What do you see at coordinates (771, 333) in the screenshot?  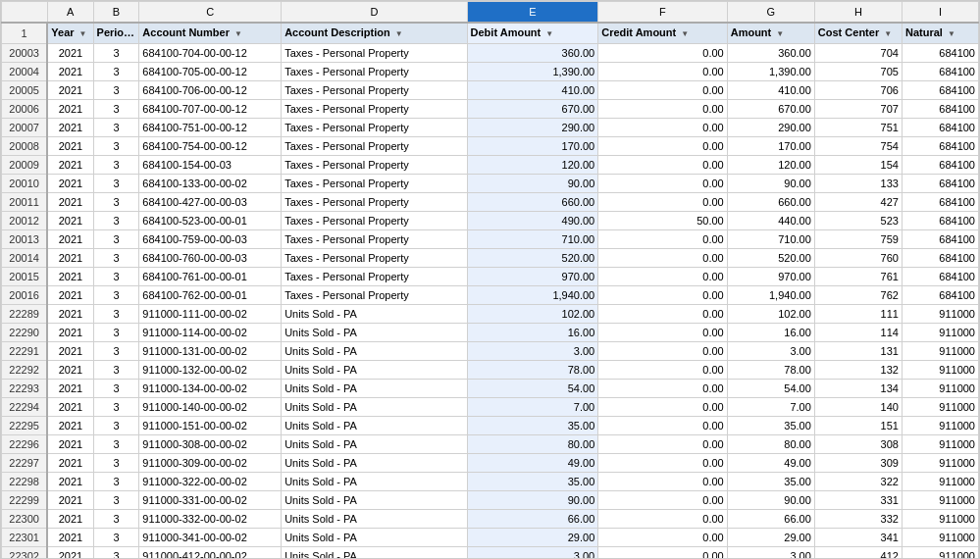 I see `cell-amount: 16.00` at bounding box center [771, 333].